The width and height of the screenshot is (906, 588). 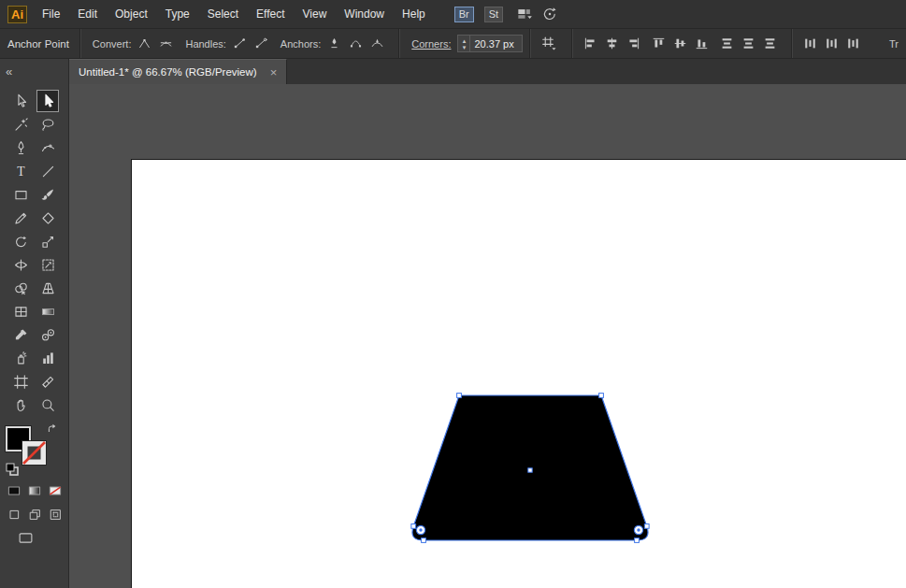 What do you see at coordinates (530, 43) in the screenshot?
I see `separator` at bounding box center [530, 43].